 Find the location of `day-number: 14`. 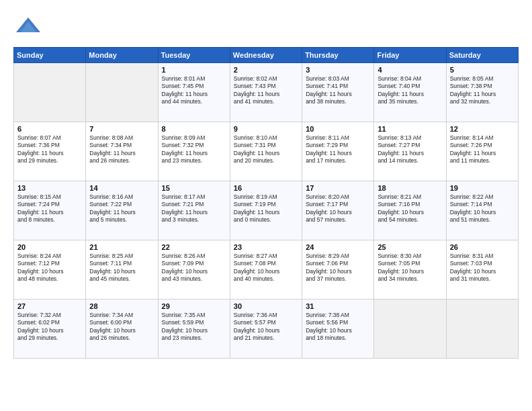

day-number: 14 is located at coordinates (122, 188).